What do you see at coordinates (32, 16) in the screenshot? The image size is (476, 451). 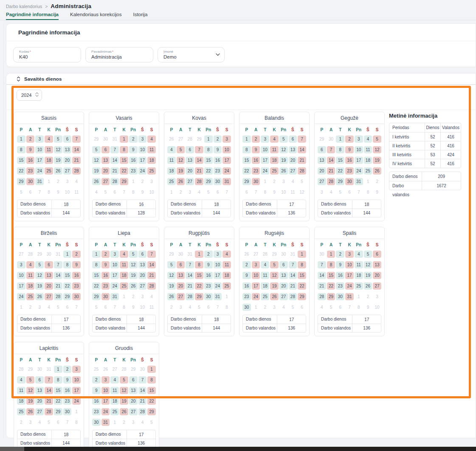 I see `tab-pagrindine-informacija: Pagrindinė informacija` at bounding box center [32, 16].